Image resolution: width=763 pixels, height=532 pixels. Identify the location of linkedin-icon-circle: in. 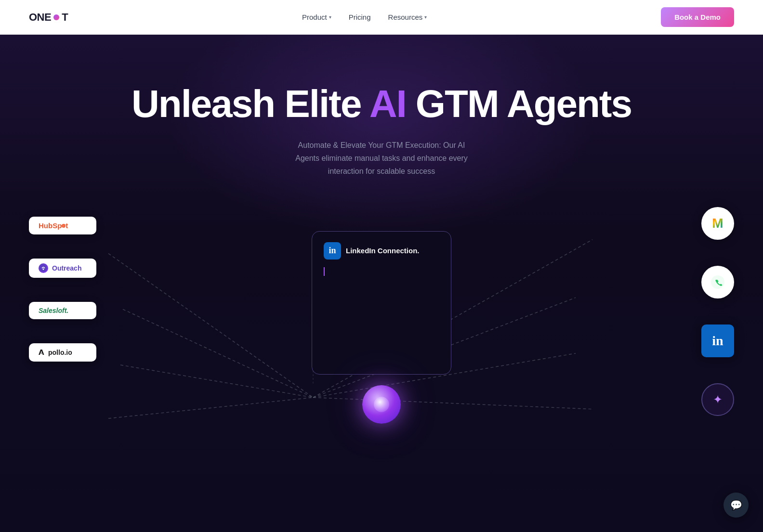
(718, 341).